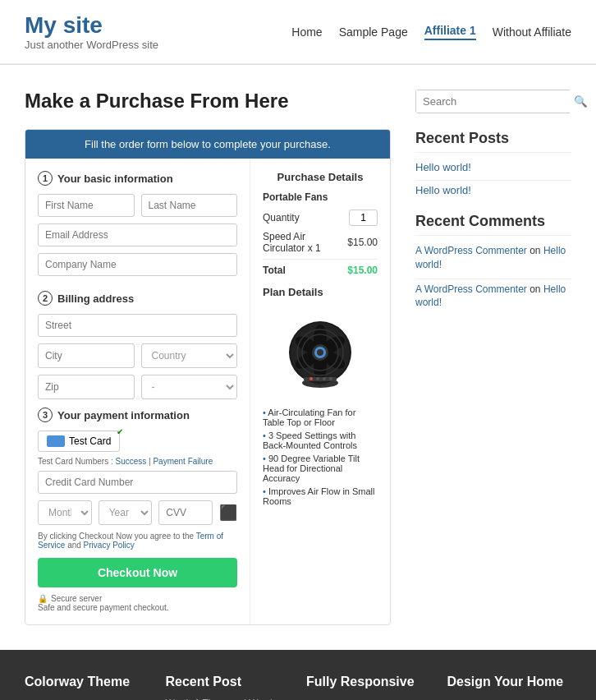 This screenshot has height=700, width=596. Describe the element at coordinates (109, 546) in the screenshot. I see `pp-link: Privacy Policy` at that location.